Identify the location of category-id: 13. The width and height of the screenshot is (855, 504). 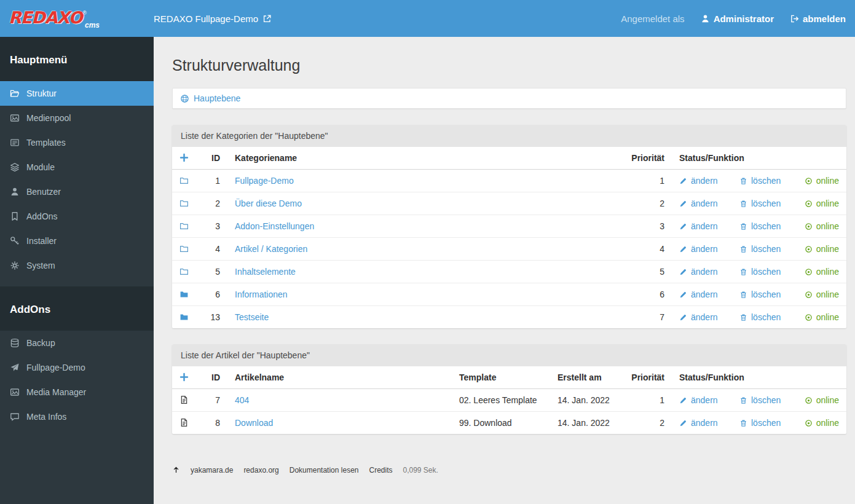
(213, 317).